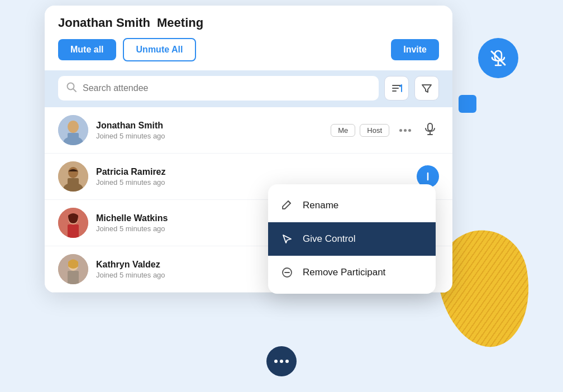  I want to click on attendee-info-jonathan: Jonathan Smith Joined 5 minutes ago, so click(209, 131).